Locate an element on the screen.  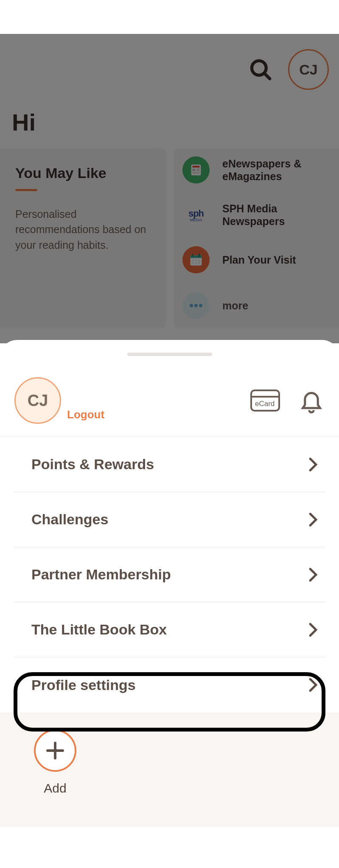
menu-item-little-book-box: The Little Book Box is located at coordinates (170, 630).